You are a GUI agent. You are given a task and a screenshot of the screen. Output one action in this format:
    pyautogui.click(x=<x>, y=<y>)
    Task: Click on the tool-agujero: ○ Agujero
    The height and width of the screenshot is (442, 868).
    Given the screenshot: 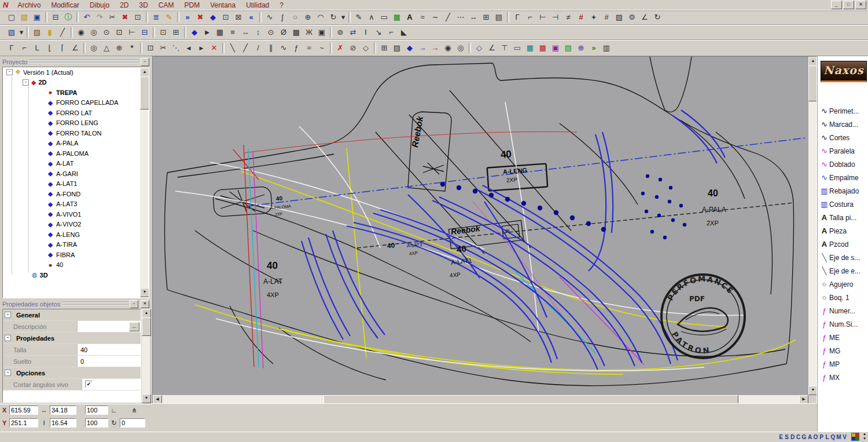 What is the action you would take?
    pyautogui.click(x=843, y=284)
    